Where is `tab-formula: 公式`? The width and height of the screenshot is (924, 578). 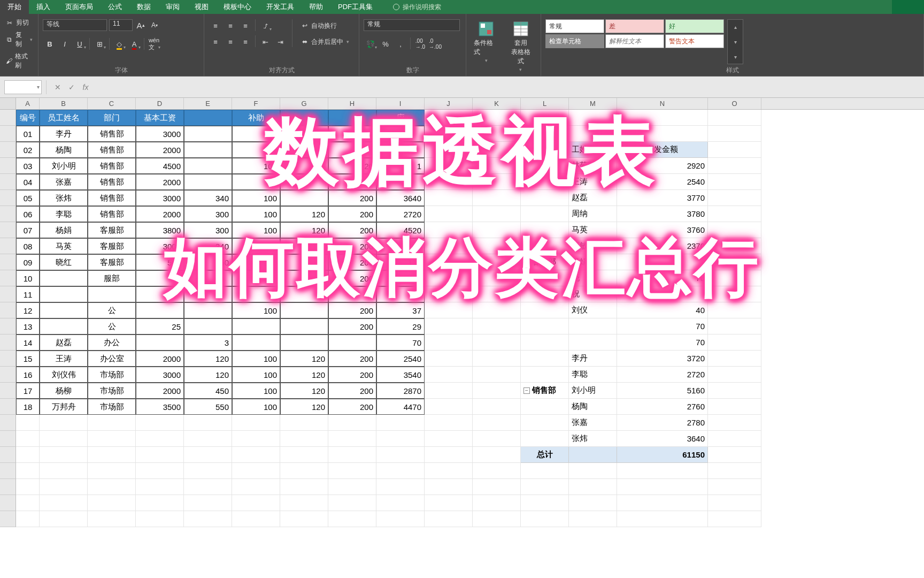 tab-formula: 公式 is located at coordinates (115, 7).